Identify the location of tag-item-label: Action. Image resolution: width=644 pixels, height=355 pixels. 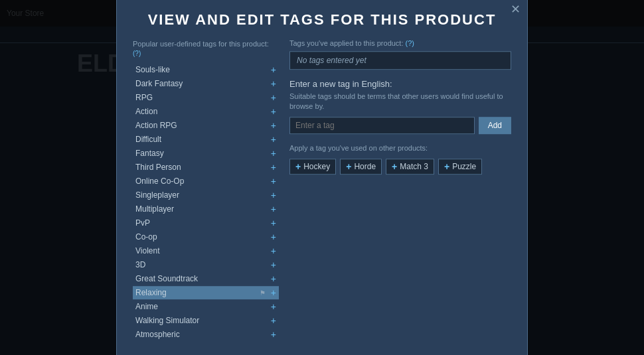
(202, 111).